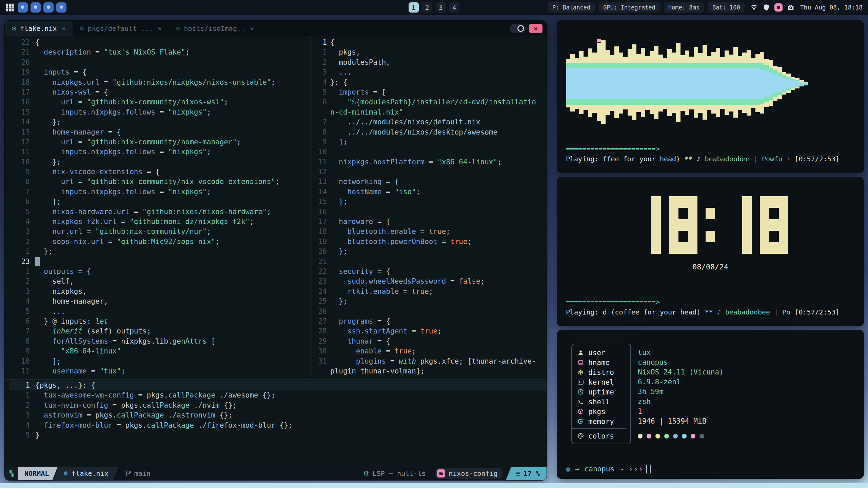 Image resolution: width=868 pixels, height=488 pixels. What do you see at coordinates (133, 28) in the screenshot?
I see `editor-tabs: ❄flake.nix×❄pkgs/default ...×❄hosts/isoI…` at bounding box center [133, 28].